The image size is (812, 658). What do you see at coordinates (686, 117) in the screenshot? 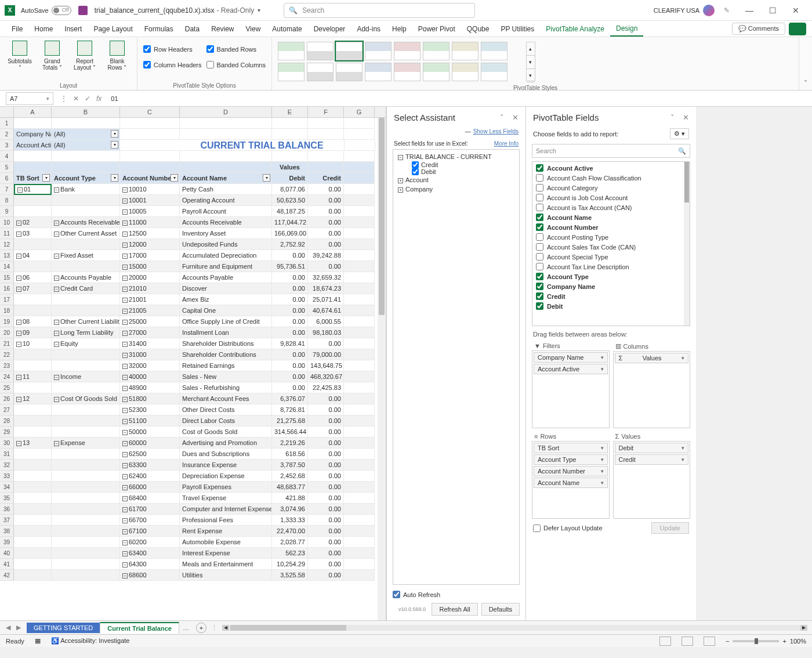
I see `pt-close-icon: ✕` at bounding box center [686, 117].